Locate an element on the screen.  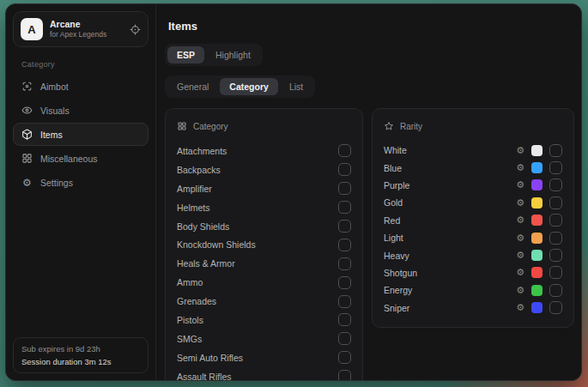
tab-esp: ESP is located at coordinates (185, 55).